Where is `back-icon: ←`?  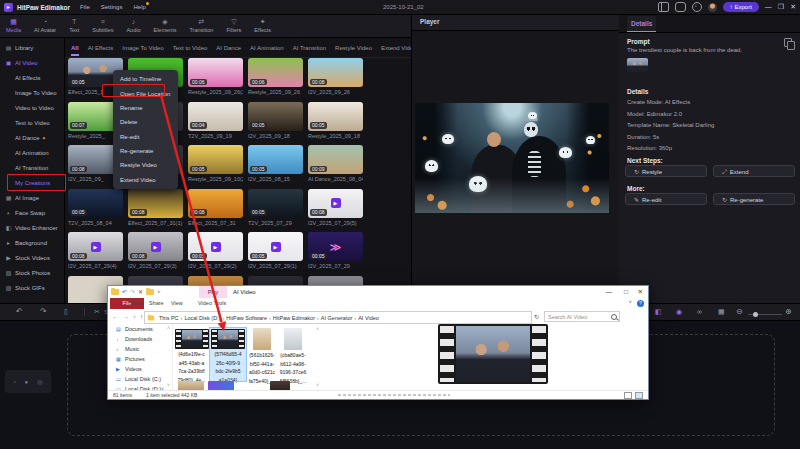
back-icon: ← is located at coordinates (116, 316).